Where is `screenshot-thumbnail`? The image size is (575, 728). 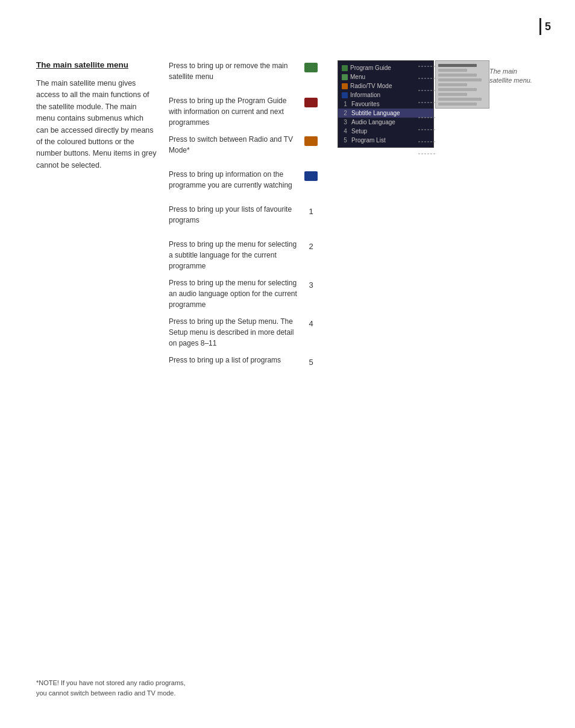
screenshot-thumbnail is located at coordinates (462, 84).